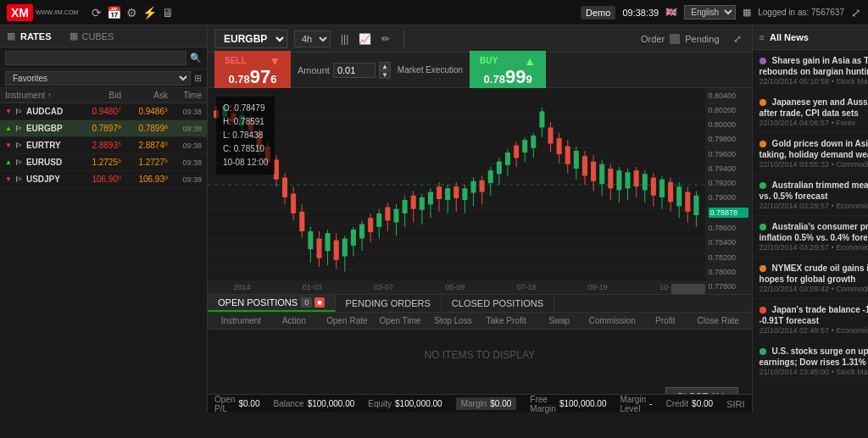  Describe the element at coordinates (419, 403) in the screenshot. I see `equity-value: $100,000.00` at that location.